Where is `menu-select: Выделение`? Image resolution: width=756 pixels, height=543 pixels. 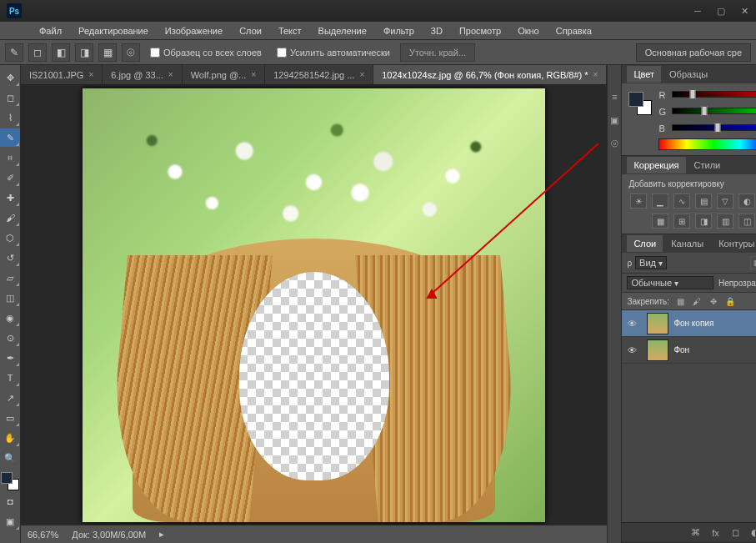
menu-select: Выделение is located at coordinates (343, 31).